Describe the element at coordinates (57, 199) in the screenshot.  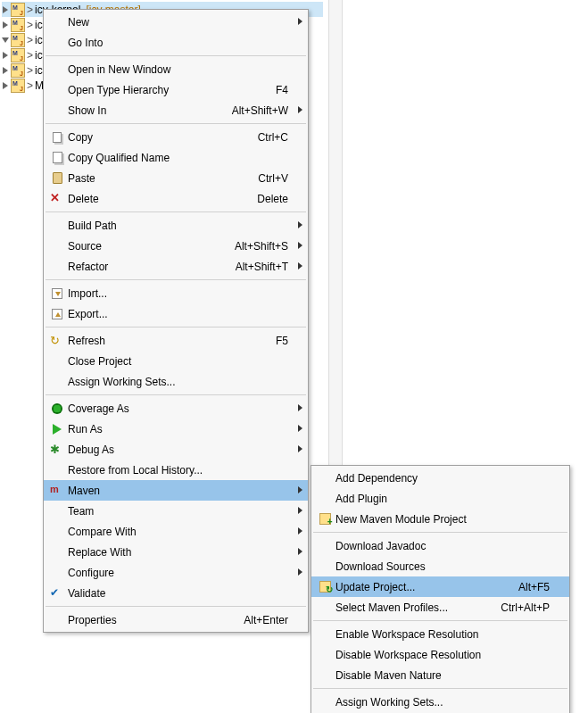
I see `delete-icon: ✕` at that location.